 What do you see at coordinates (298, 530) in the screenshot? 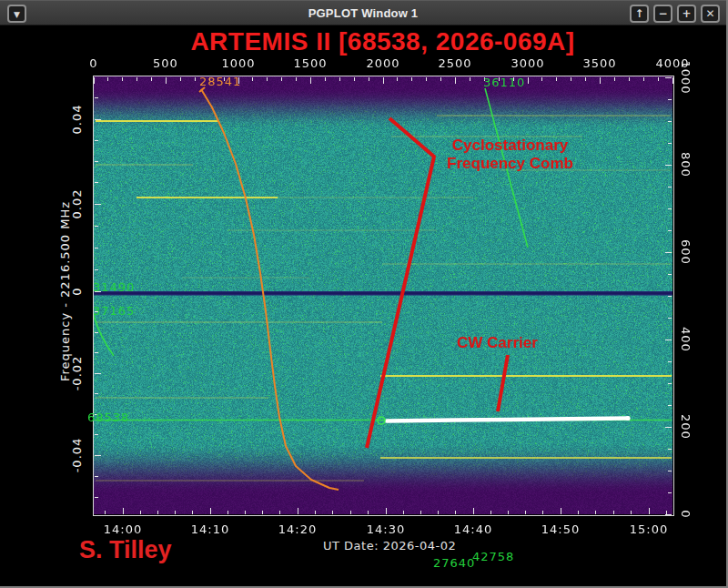
I see `axis-tick-label: 14:20` at bounding box center [298, 530].